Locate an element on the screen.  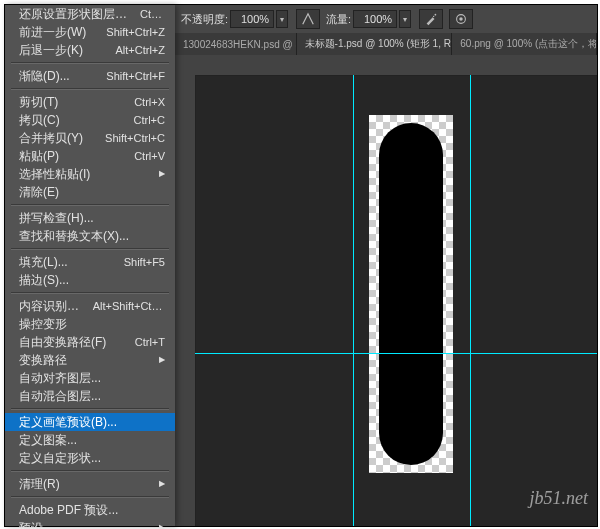
menu-item: 清理(R) is located at coordinates (90, 484).